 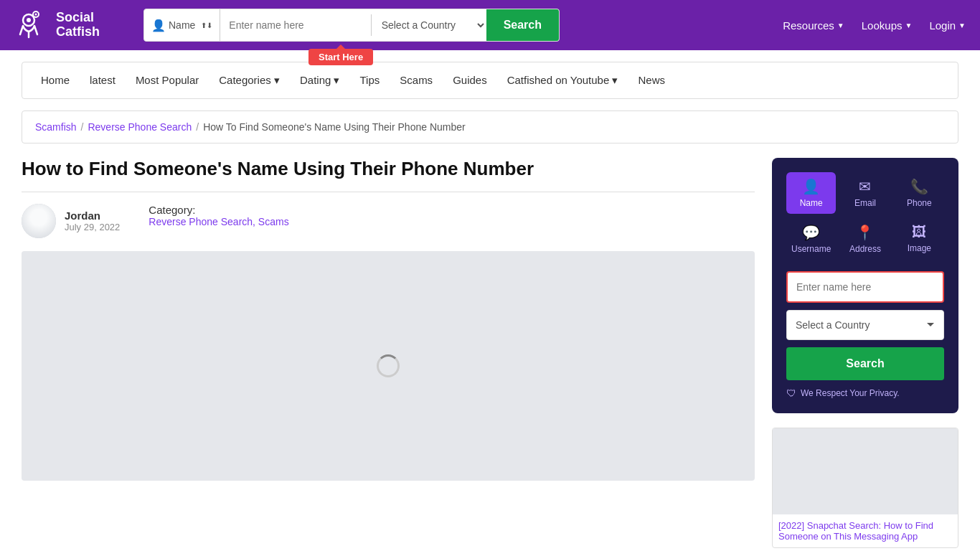 What do you see at coordinates (865, 216) in the screenshot?
I see `search-tabs: 👤Name✉Email📞Phone💬Username📍Address🖼Image` at bounding box center [865, 216].